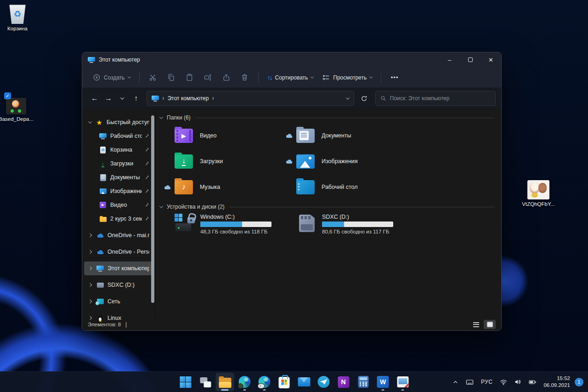  Describe the element at coordinates (119, 150) in the screenshot. I see `sidebar-item-recycle-bin: ♻ Корзина` at that location.